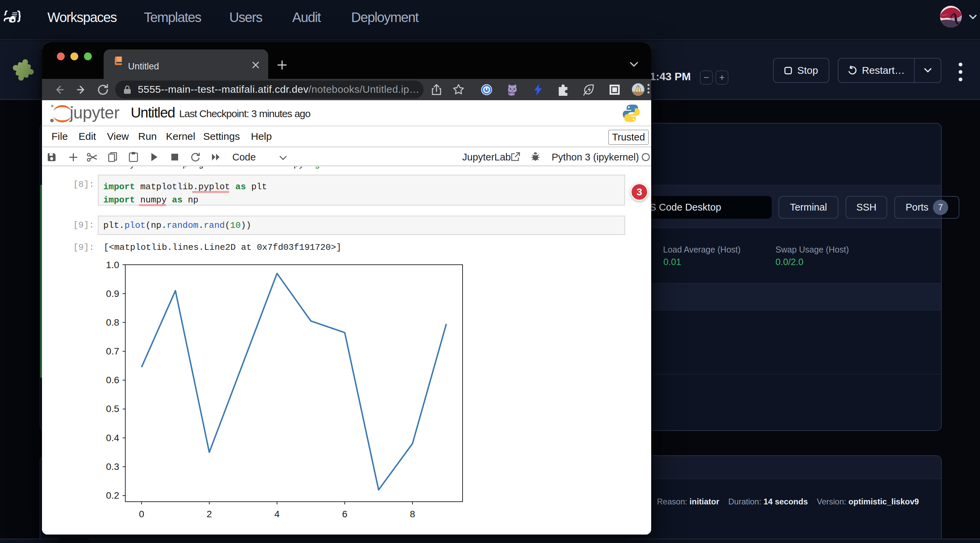  What do you see at coordinates (345, 514) in the screenshot?
I see `svg-text: 6` at bounding box center [345, 514].